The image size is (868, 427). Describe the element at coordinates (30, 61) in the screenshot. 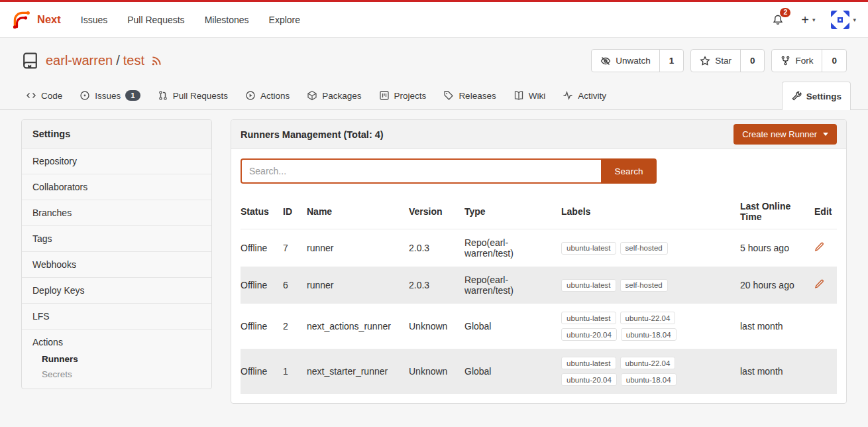

I see `repo-book-icon` at that location.